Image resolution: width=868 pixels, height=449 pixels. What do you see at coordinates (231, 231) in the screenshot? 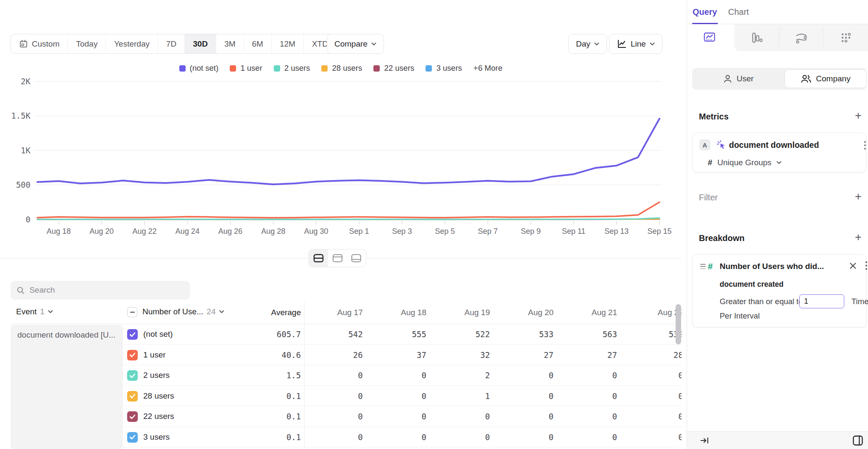
I see `x-axis-tick-label: Aug 26` at bounding box center [231, 231].